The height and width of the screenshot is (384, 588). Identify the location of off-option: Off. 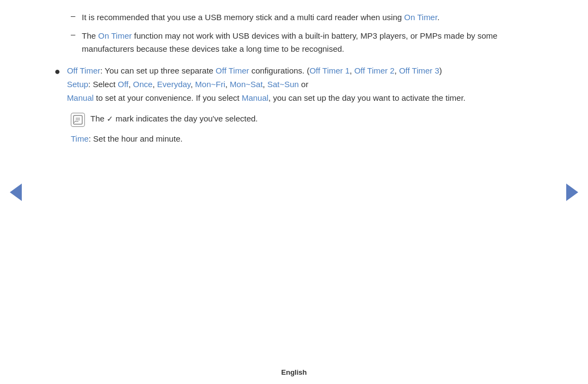
(123, 84).